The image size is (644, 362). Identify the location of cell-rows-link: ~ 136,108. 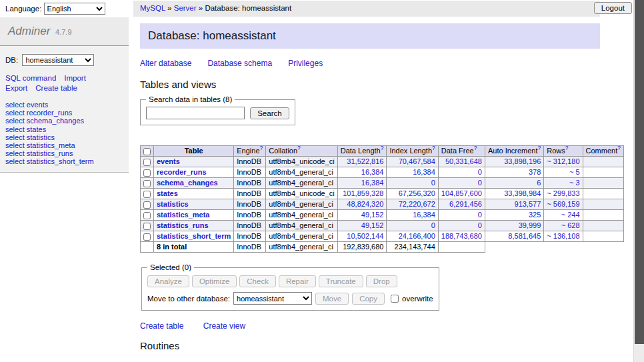
(563, 236).